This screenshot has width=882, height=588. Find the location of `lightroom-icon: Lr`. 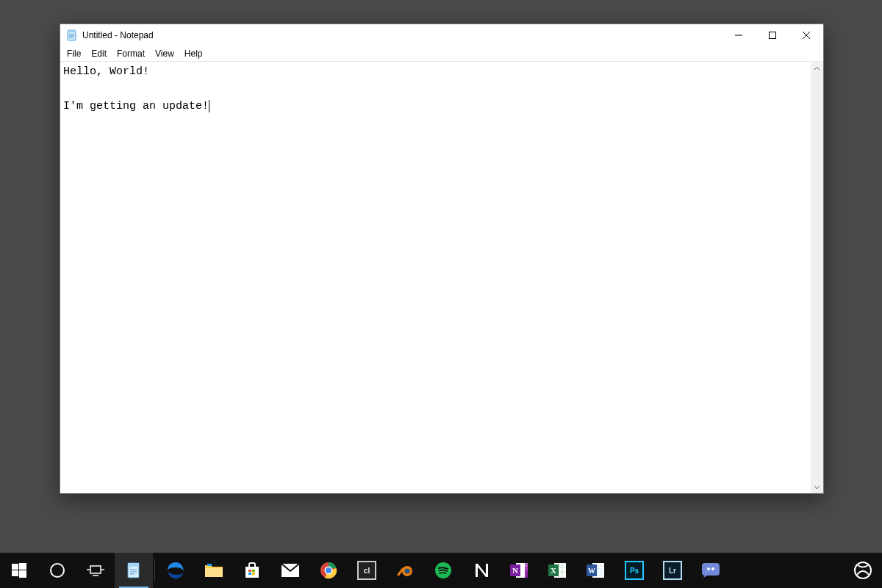

lightroom-icon: Lr is located at coordinates (673, 570).